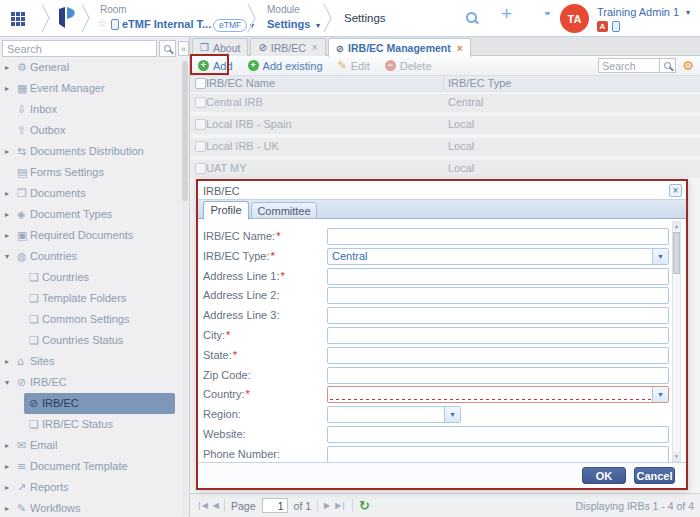 The image size is (700, 517). Describe the element at coordinates (574, 18) in the screenshot. I see `user-avatar: TA` at that location.